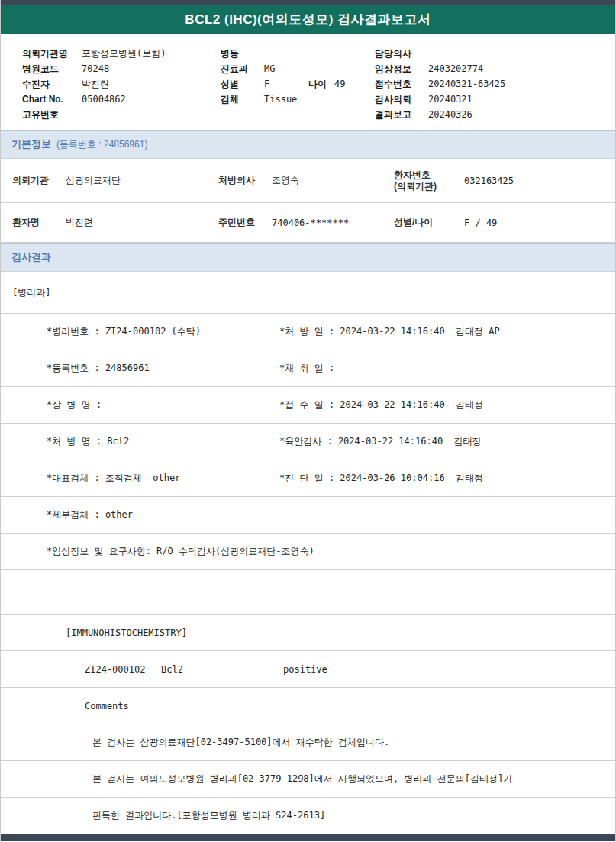  Describe the element at coordinates (429, 181) in the screenshot. I see `label-patient-no: 환자번호 (의뢰기관)` at that location.